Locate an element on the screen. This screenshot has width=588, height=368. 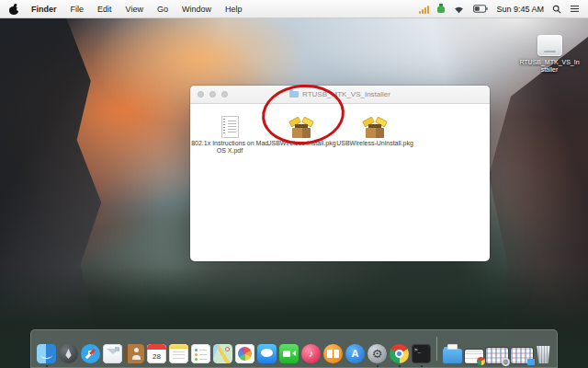
dock-minimized-chrome-window-icon is located at coordinates (474, 357).